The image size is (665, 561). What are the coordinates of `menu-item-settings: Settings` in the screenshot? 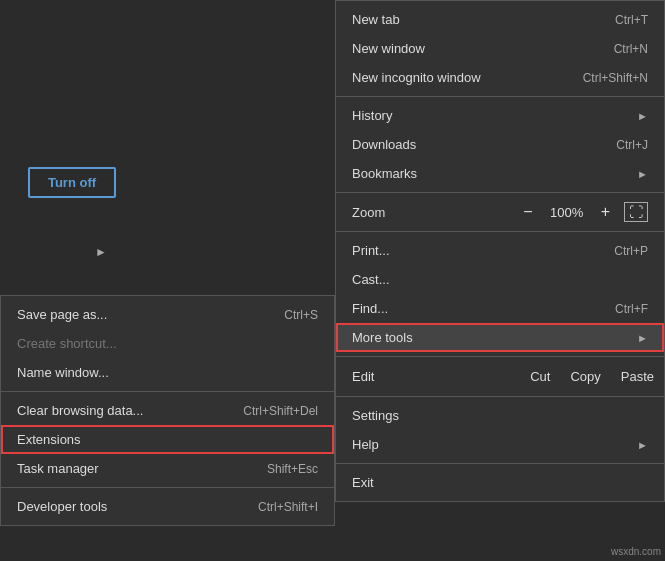 It's located at (500, 416).